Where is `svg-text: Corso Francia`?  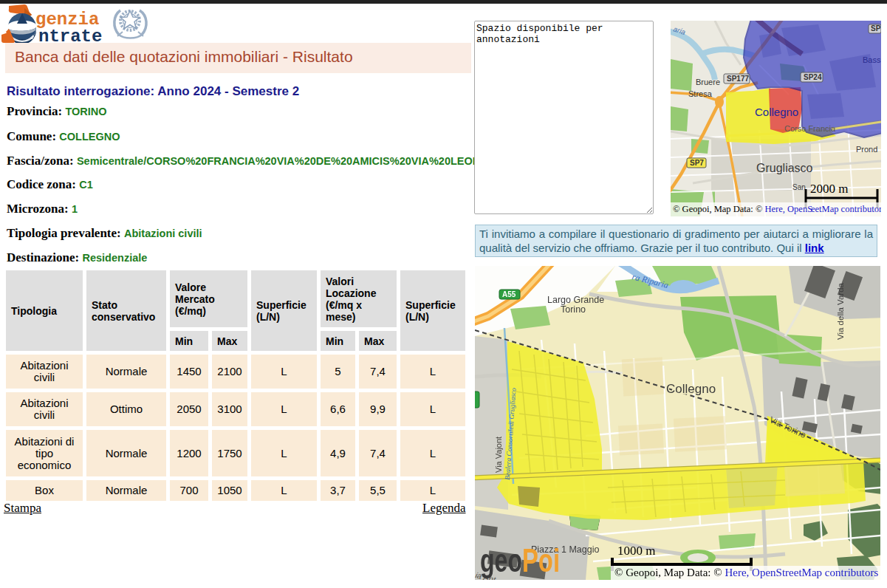 svg-text: Corso Francia is located at coordinates (810, 129).